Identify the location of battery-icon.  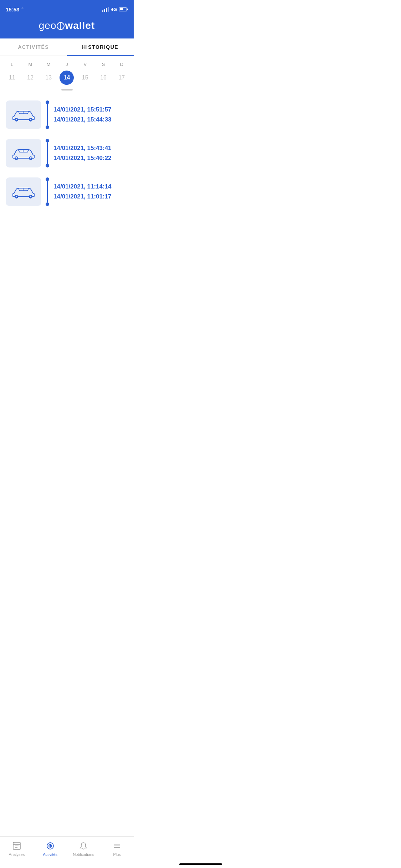
(123, 9).